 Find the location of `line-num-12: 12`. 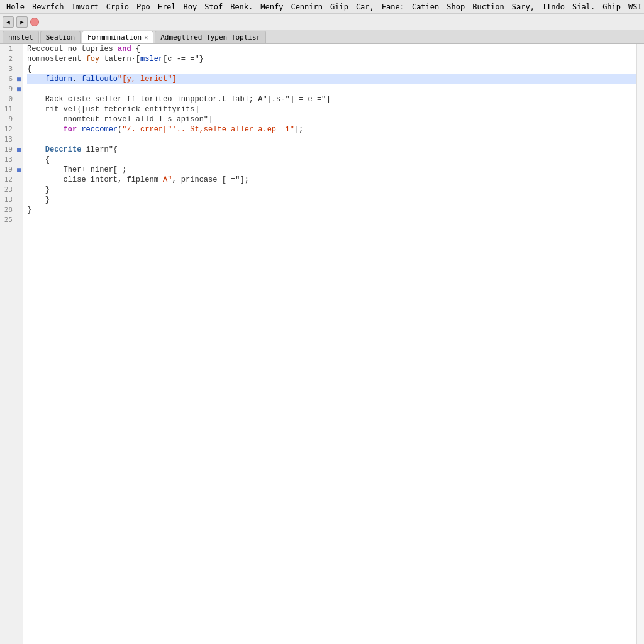

line-num-12: 12 is located at coordinates (8, 130).